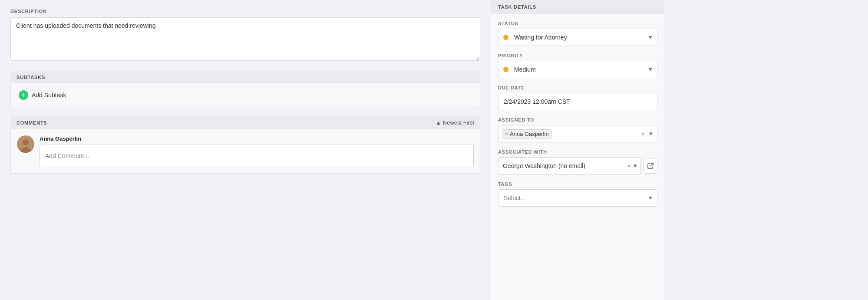 This screenshot has height=300, width=868. I want to click on status-field-group: STATUS Waiting for Attorney ▼, so click(578, 33).